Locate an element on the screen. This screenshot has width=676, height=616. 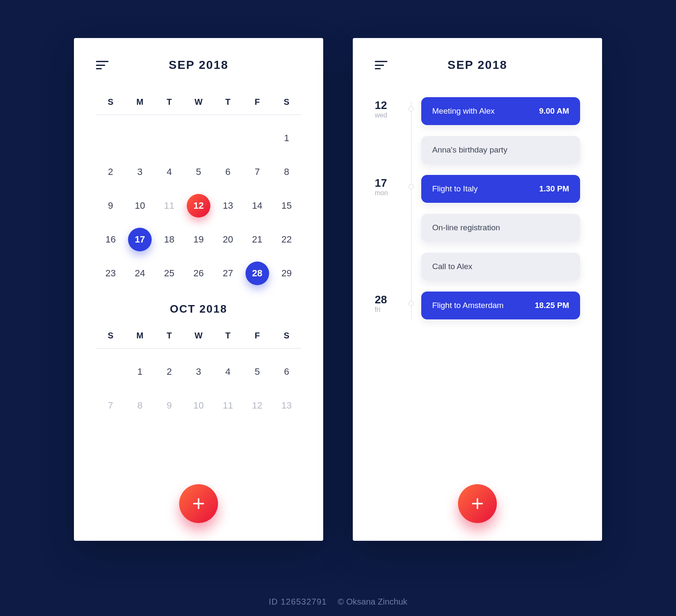
month-block: SMTWTFS123456789101112131415161718192021… is located at coordinates (199, 191).